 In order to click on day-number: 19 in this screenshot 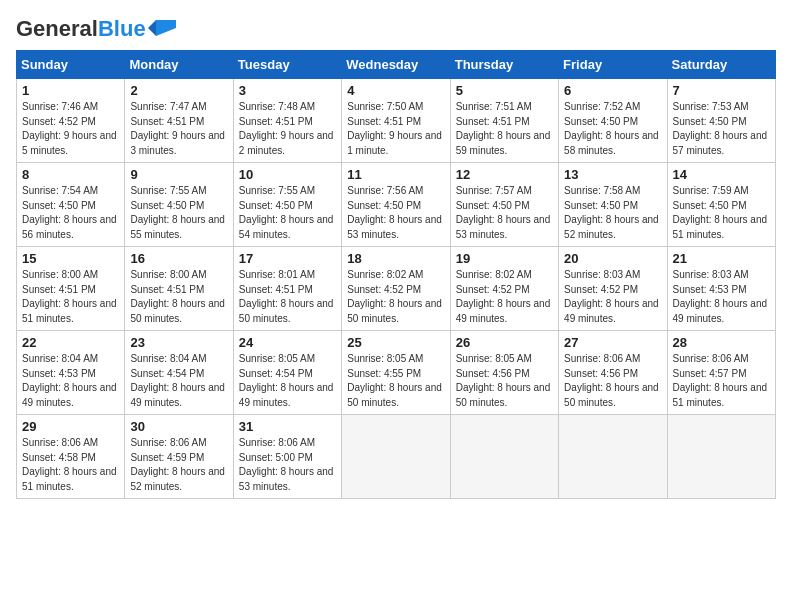, I will do `click(504, 258)`.